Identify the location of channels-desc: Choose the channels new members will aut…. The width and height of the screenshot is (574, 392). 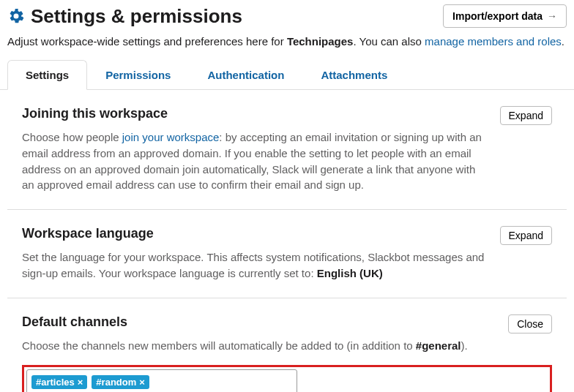
(256, 346).